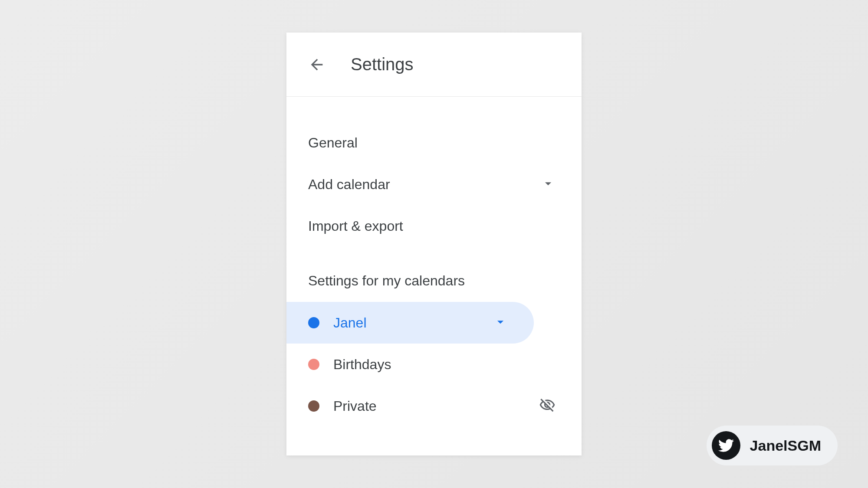 The width and height of the screenshot is (868, 488). What do you see at coordinates (726, 445) in the screenshot?
I see `twitter-icon` at bounding box center [726, 445].